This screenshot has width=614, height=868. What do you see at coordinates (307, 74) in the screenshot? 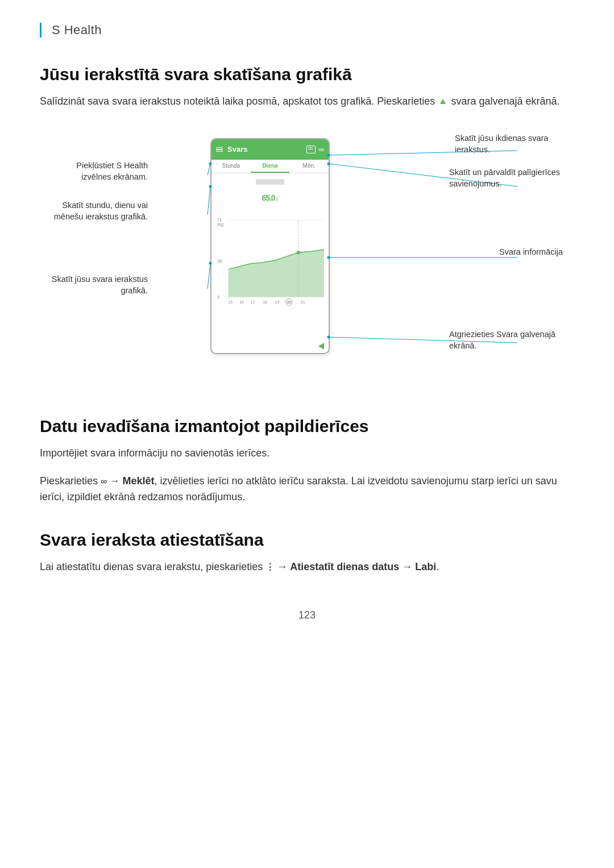
I see `section1-heading: Jūsu ierakstītā svara skatīšana grafikā` at bounding box center [307, 74].